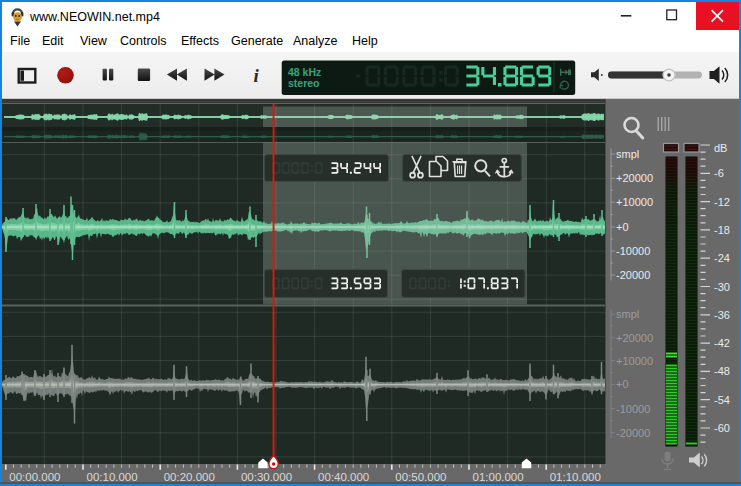 Image resolution: width=741 pixels, height=486 pixels. I want to click on svg-text: dB, so click(720, 148).